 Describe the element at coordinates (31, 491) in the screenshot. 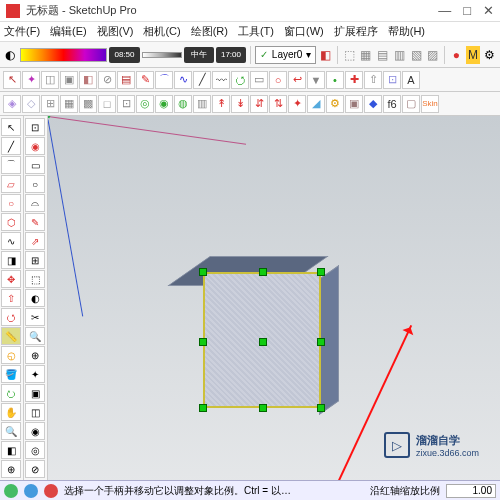

I see `status-user-icon` at that location.